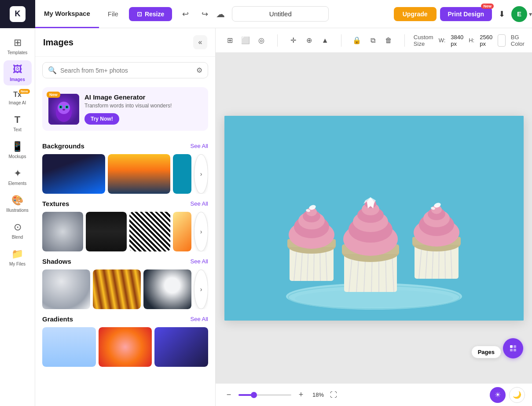  What do you see at coordinates (18, 150) in the screenshot?
I see `sidebar-item-mockups: 📱 Mockups` at bounding box center [18, 150].